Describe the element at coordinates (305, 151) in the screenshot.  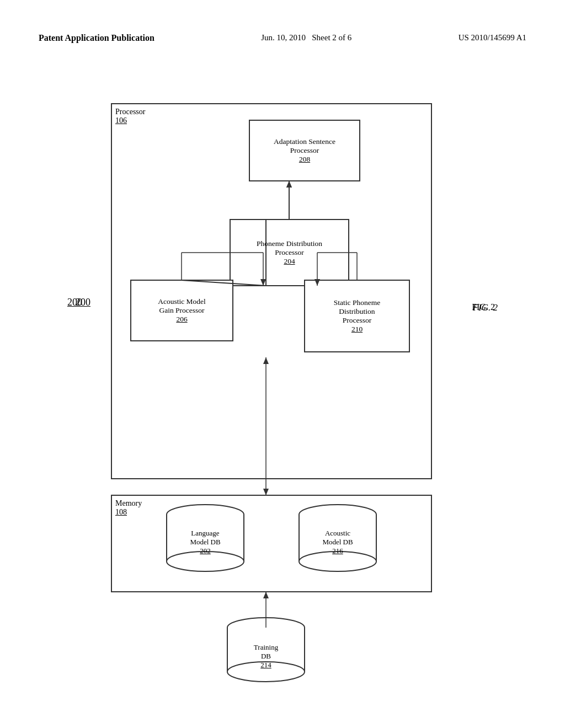
I see `box-208-line2: Processor` at that location.